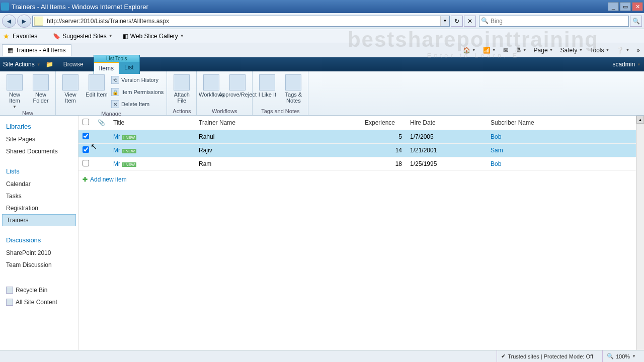 This screenshot has height=362, width=644. What do you see at coordinates (137, 104) in the screenshot?
I see `delete-item-button: ✕Delete Item` at bounding box center [137, 104].